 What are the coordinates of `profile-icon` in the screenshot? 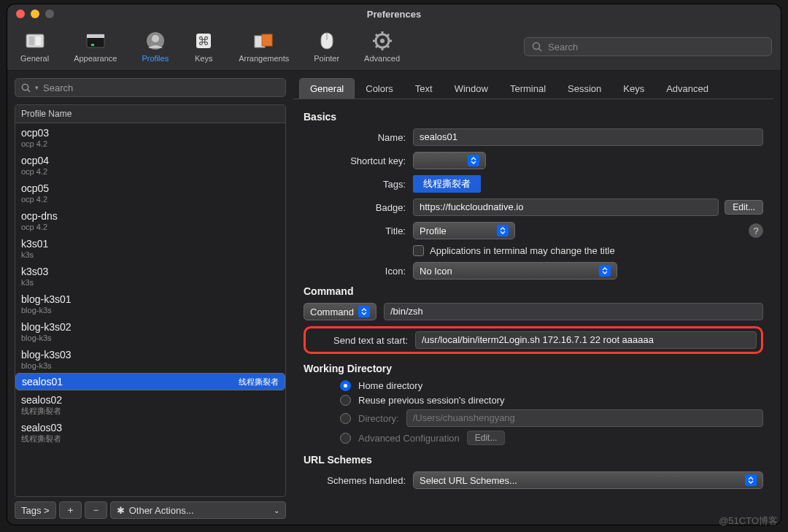 It's located at (155, 41).